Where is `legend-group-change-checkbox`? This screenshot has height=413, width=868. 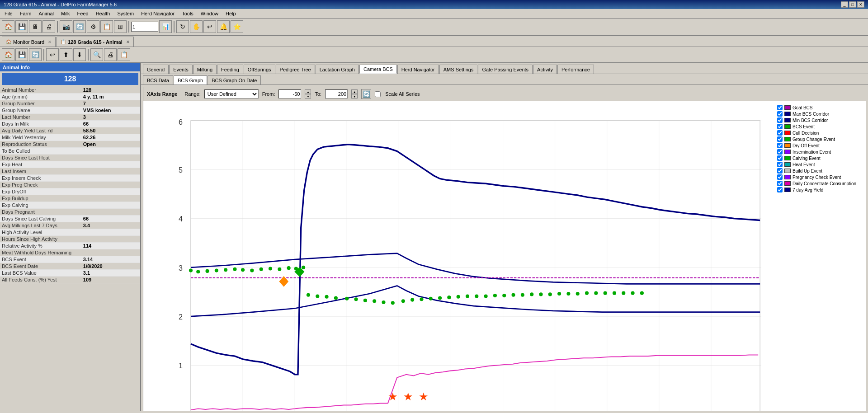
legend-group-change-checkbox is located at coordinates (780, 139).